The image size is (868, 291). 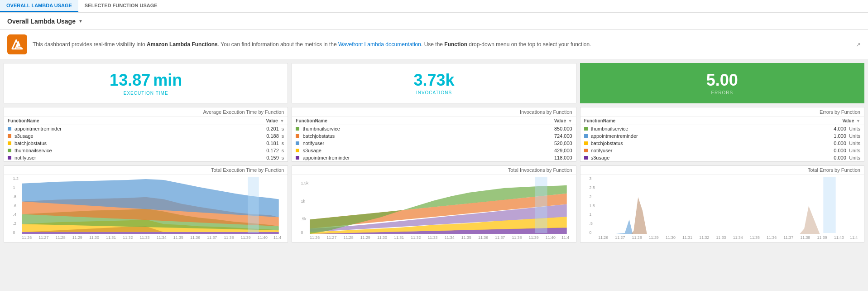 What do you see at coordinates (754, 238) in the screenshot?
I see `svg-text: 11:35` at bounding box center [754, 238].